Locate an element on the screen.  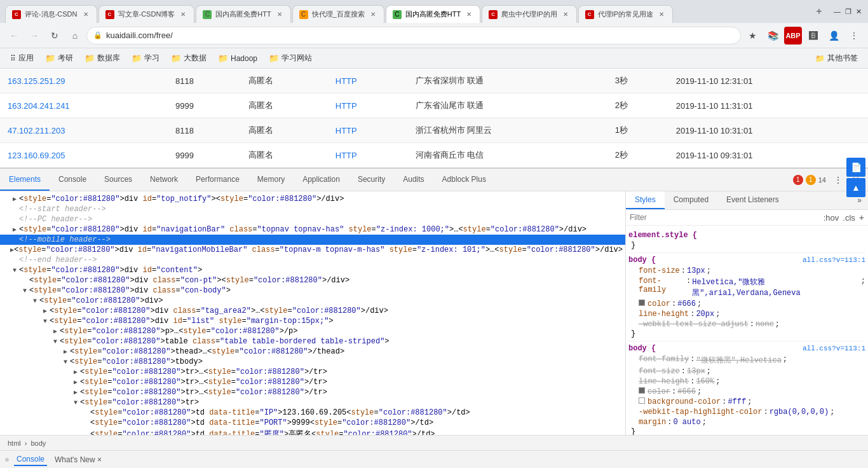
extension-button: 🅱 is located at coordinates (813, 36).